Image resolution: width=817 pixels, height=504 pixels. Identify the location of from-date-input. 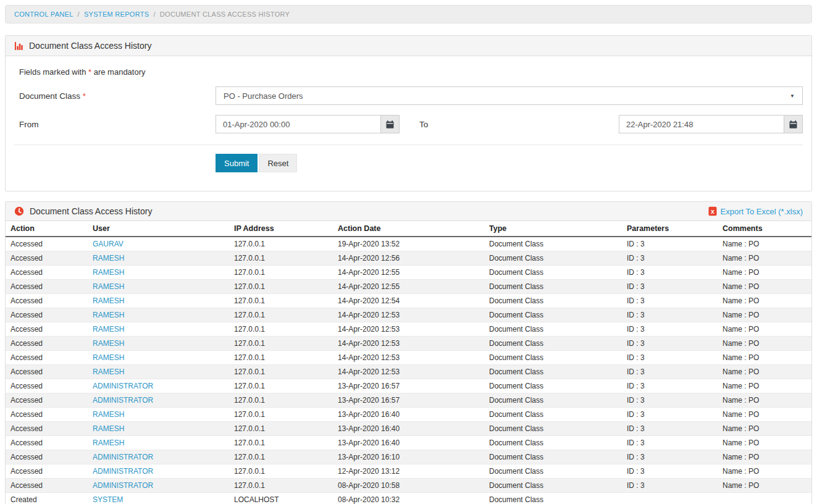
(298, 124).